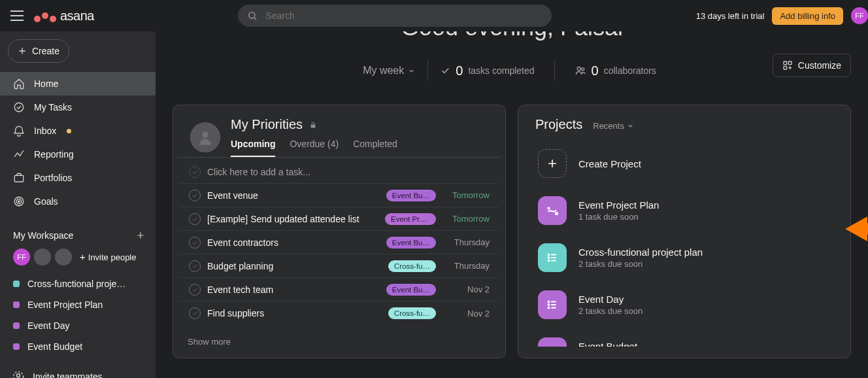 The height and width of the screenshot is (378, 868). What do you see at coordinates (687, 258) in the screenshot?
I see `project-row: Cross-functional project plan 2 tasks du…` at bounding box center [687, 258].